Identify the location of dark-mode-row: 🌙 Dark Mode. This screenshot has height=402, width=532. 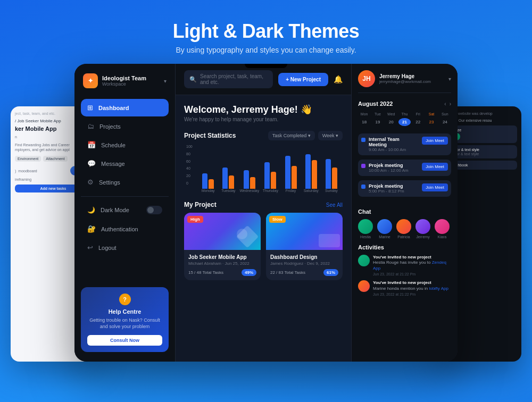
(124, 210).